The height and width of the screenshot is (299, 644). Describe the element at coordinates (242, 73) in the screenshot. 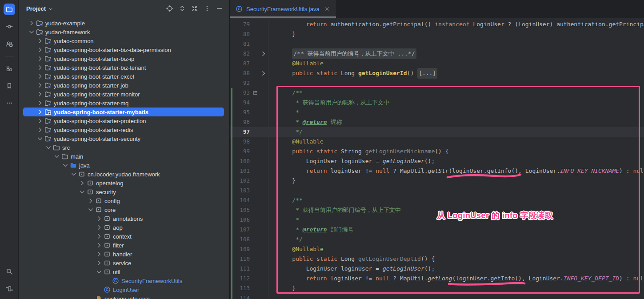

I see `line-number: 88` at that location.